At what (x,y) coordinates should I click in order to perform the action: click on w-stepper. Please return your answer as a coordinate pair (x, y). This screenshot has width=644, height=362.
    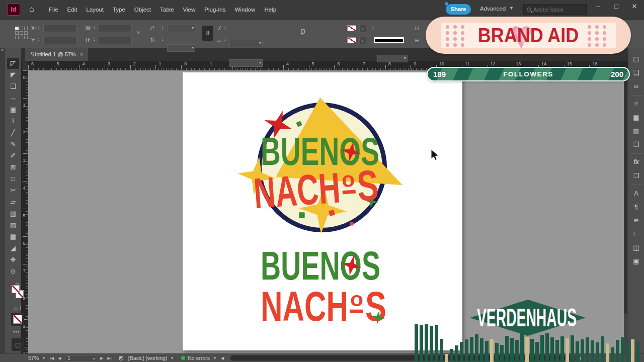
    Looking at the image, I should click on (96, 27).